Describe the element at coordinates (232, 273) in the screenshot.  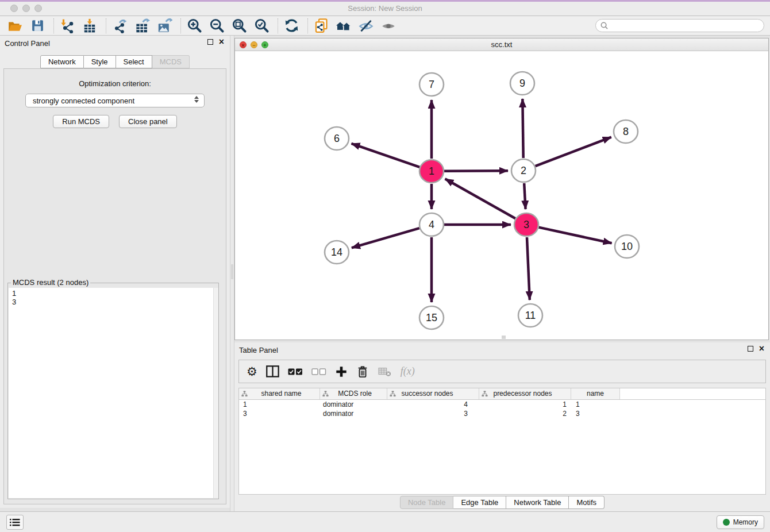
I see `panel-splitter` at that location.